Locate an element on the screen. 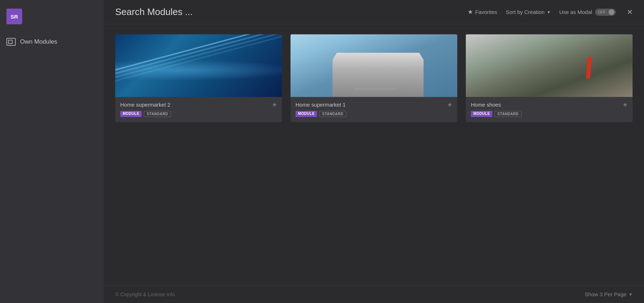 Image resolution: width=644 pixels, height=303 pixels. close-button: × is located at coordinates (630, 12).